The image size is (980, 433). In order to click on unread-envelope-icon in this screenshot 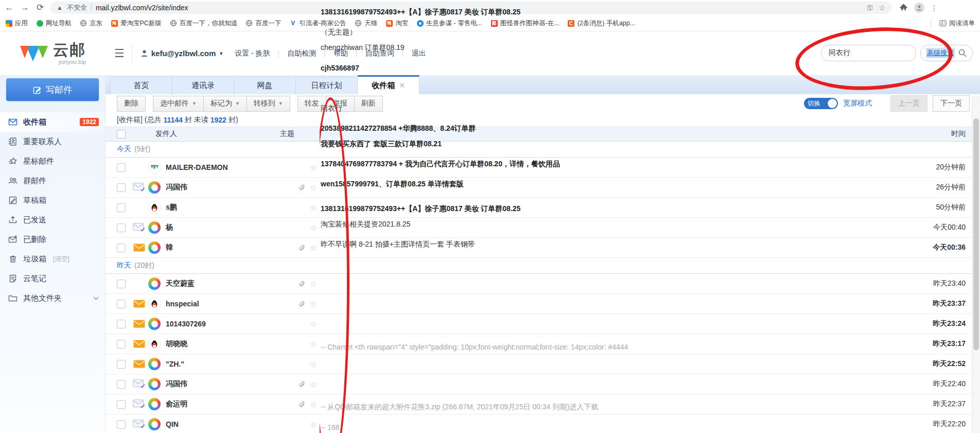, I will do `click(139, 344)`.